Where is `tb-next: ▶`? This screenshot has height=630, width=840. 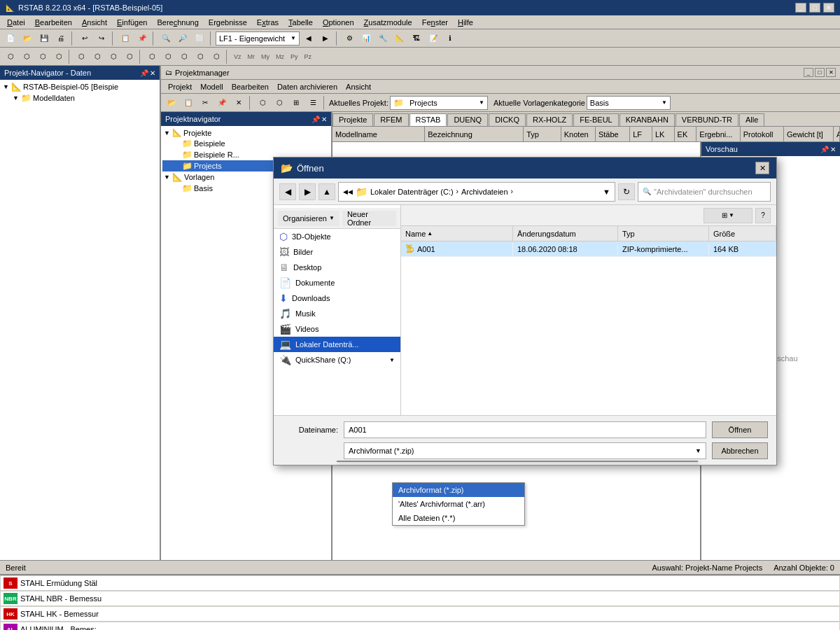
tb-next: ▶ is located at coordinates (326, 38).